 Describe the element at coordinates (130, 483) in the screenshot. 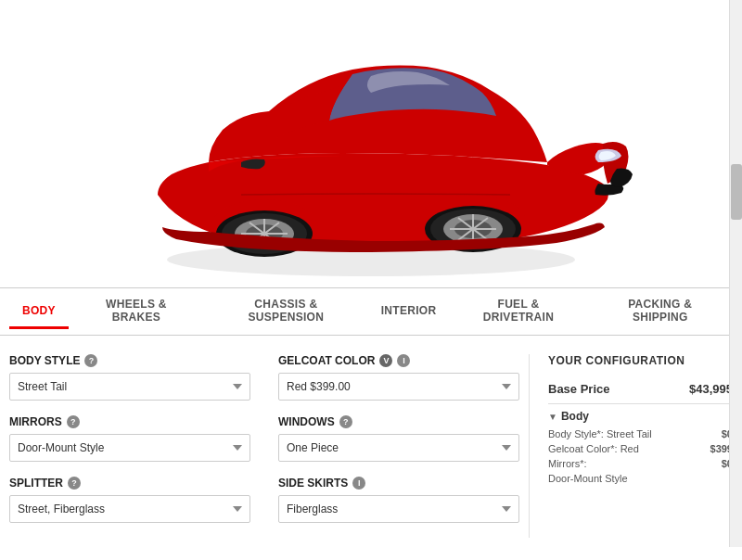

I see `splitter-label: SPLITTER ?` at that location.